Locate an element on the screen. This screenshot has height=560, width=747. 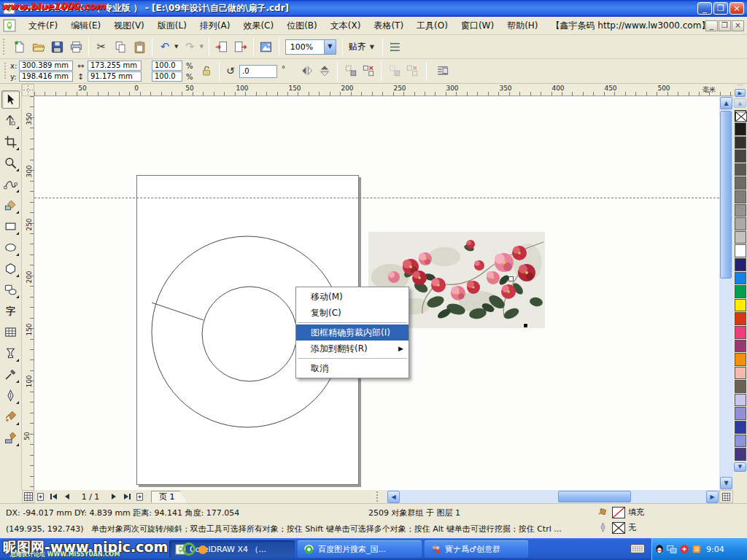
copy-button is located at coordinates (120, 47).